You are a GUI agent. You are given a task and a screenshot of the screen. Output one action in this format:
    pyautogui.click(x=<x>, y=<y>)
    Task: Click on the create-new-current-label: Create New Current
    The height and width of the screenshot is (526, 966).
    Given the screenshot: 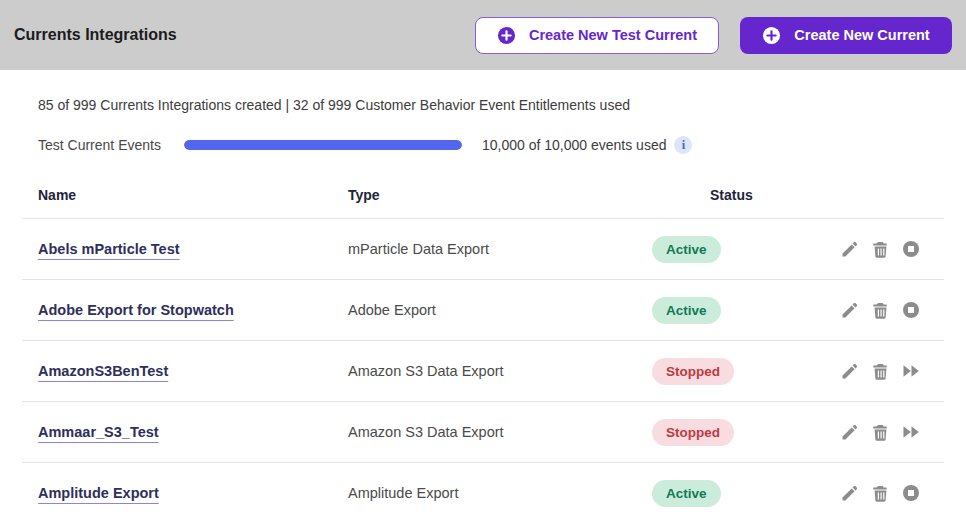 What is the action you would take?
    pyautogui.click(x=862, y=35)
    